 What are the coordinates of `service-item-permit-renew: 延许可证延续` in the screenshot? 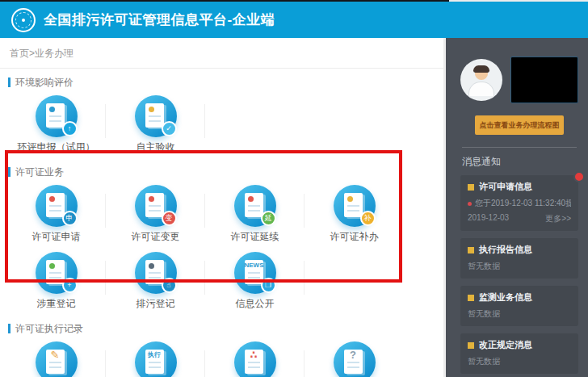 It's located at (255, 215).